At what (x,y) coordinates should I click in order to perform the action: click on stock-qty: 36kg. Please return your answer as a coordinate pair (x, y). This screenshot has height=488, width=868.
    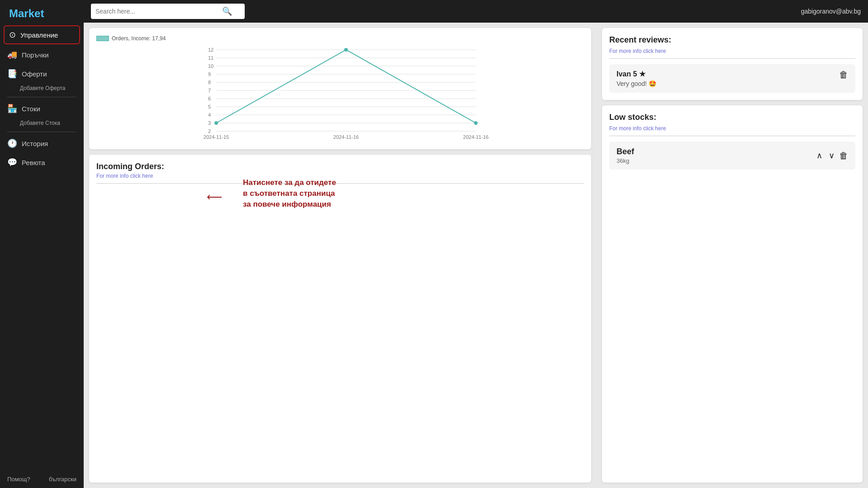
    Looking at the image, I should click on (625, 161).